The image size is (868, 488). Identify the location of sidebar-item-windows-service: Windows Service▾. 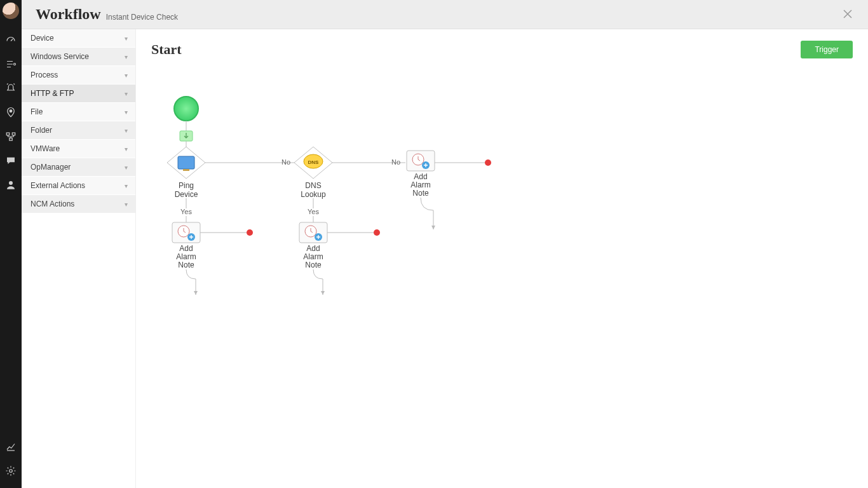
(79, 57).